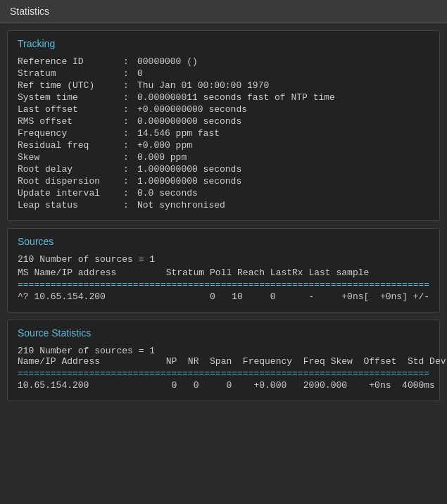  Describe the element at coordinates (70, 110) in the screenshot. I see `tracking-key: Last offset` at that location.